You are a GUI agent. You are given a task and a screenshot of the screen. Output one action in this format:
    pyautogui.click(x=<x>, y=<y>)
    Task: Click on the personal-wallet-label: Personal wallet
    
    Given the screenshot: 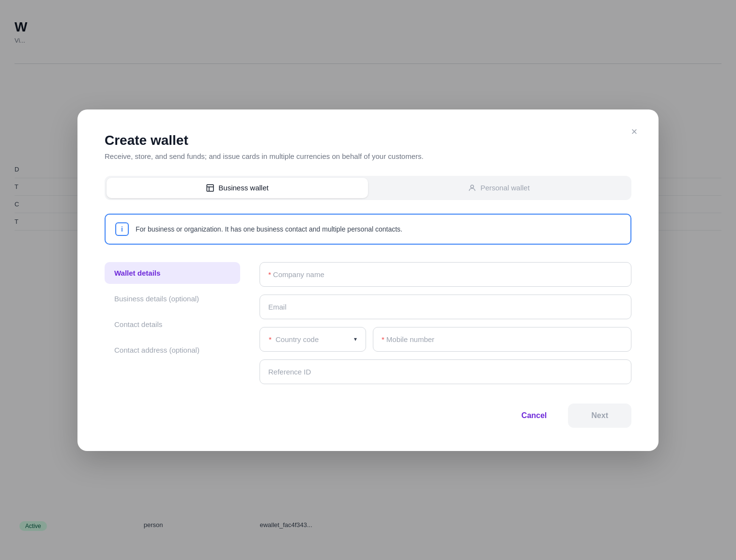 What is the action you would take?
    pyautogui.click(x=505, y=188)
    